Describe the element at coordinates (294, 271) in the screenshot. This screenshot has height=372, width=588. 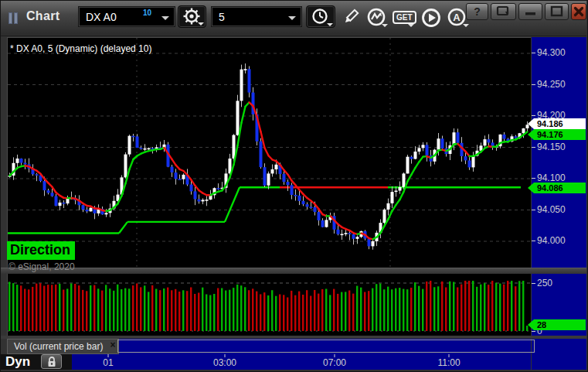
I see `pane-splitter` at that location.